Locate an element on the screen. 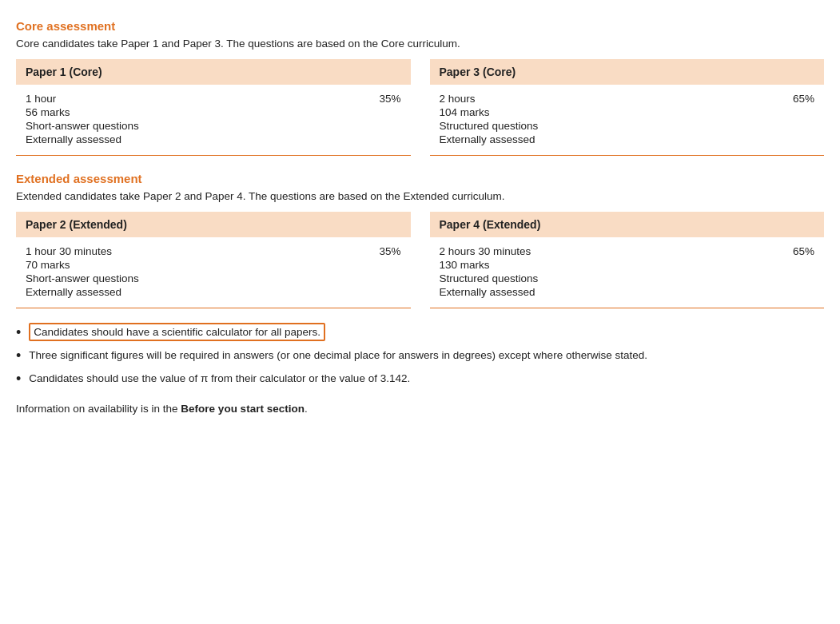 The width and height of the screenshot is (840, 624). paper-4-extended-body: 2 hours 30 minutes 65% 130 marks Structu… is located at coordinates (627, 272).